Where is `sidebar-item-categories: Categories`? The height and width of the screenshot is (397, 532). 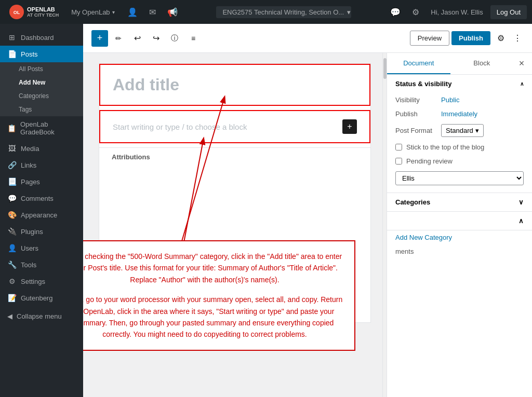
sidebar-item-categories: Categories is located at coordinates (42, 96).